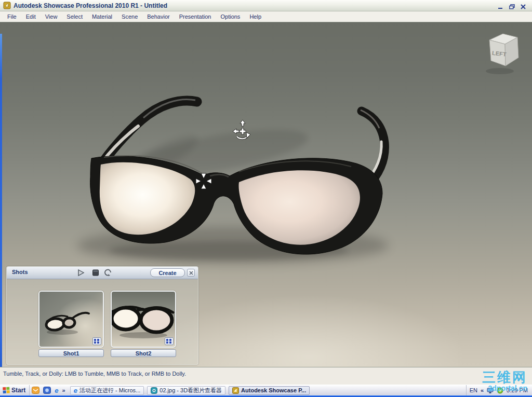  I want to click on minimize-button, so click(501, 6).